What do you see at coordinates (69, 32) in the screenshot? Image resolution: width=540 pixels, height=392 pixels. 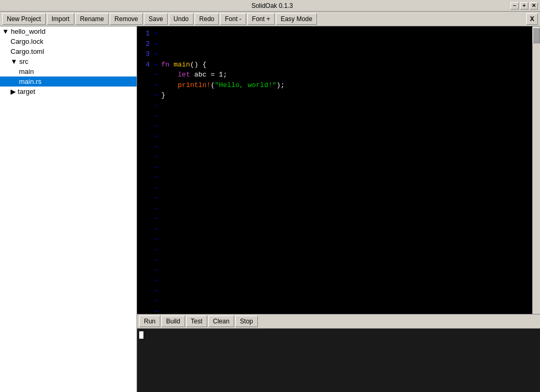 I see `tree-item-hello_world: ▼ hello_world` at bounding box center [69, 32].